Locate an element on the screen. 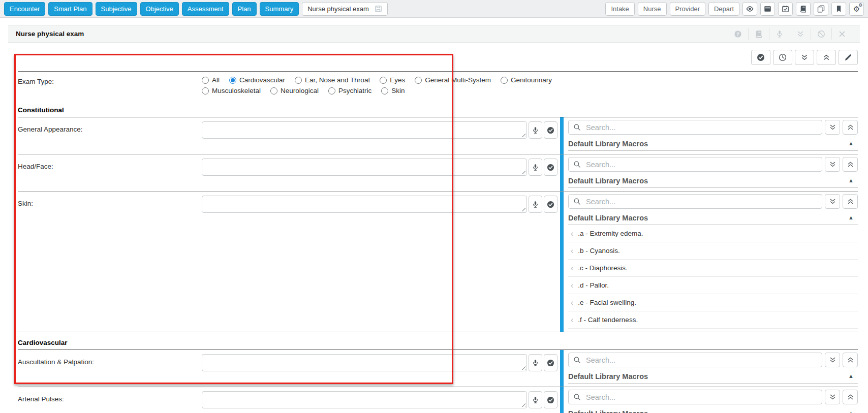 This screenshot has height=413, width=868. gears-button: ⚙ is located at coordinates (857, 9).